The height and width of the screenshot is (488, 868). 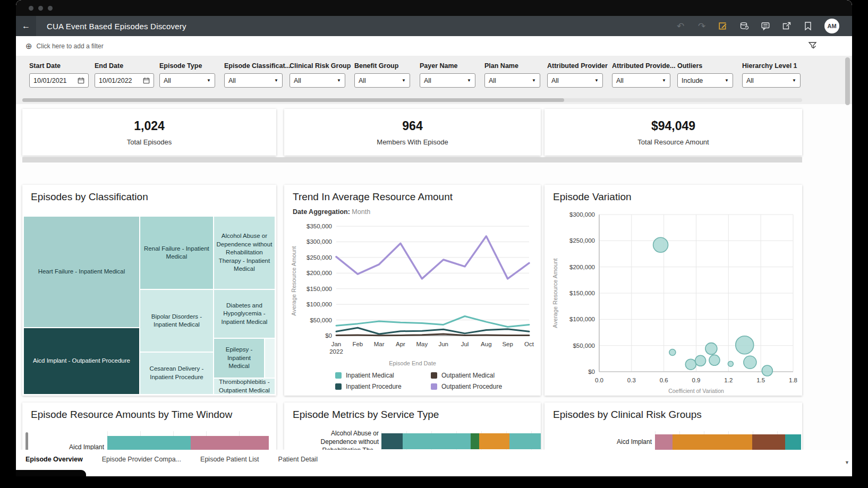 I want to click on back-button: ←, so click(x=26, y=26).